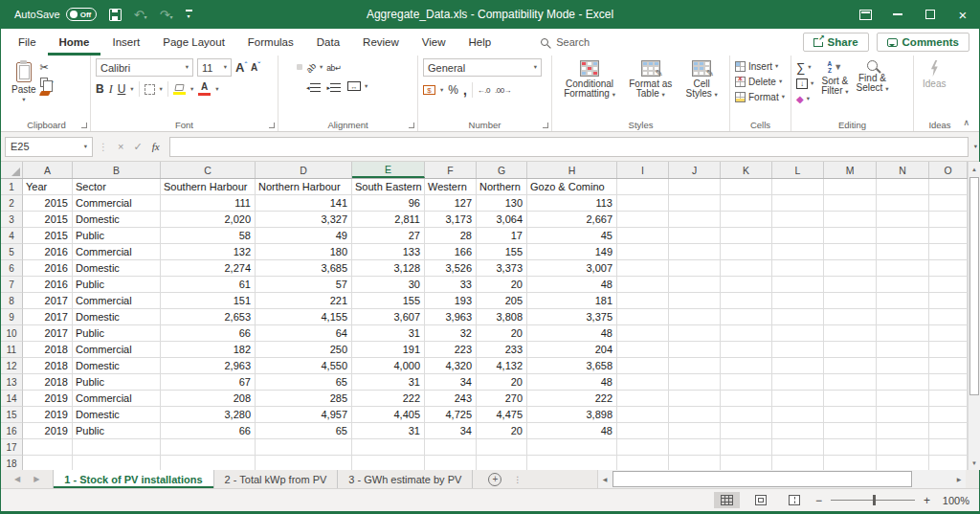  Describe the element at coordinates (948, 431) in the screenshot. I see `cell-O16` at that location.